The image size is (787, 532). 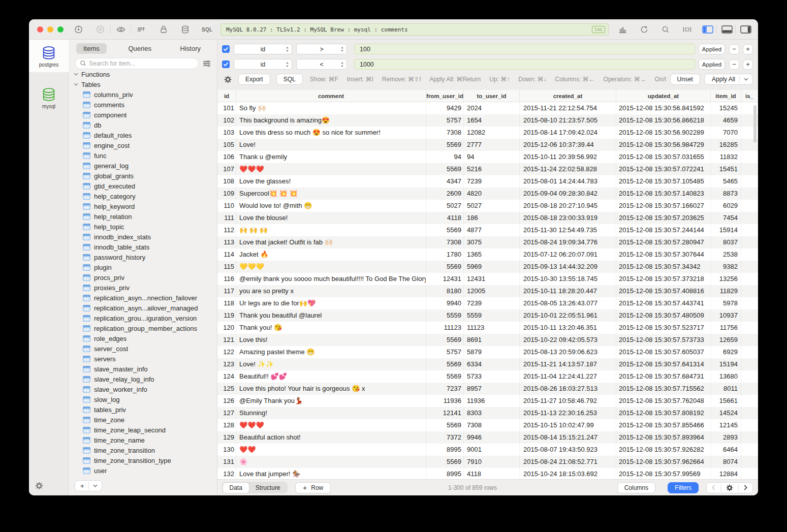 What do you see at coordinates (491, 242) in the screenshot?
I see `cell-to_user_id: 3075` at bounding box center [491, 242].